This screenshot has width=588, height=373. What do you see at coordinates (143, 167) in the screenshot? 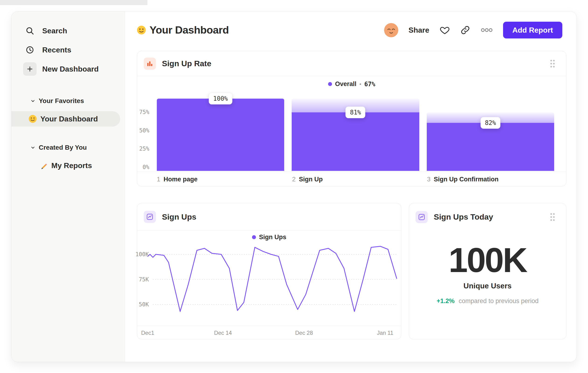
I see `y-axis-label: 0%` at bounding box center [143, 167].